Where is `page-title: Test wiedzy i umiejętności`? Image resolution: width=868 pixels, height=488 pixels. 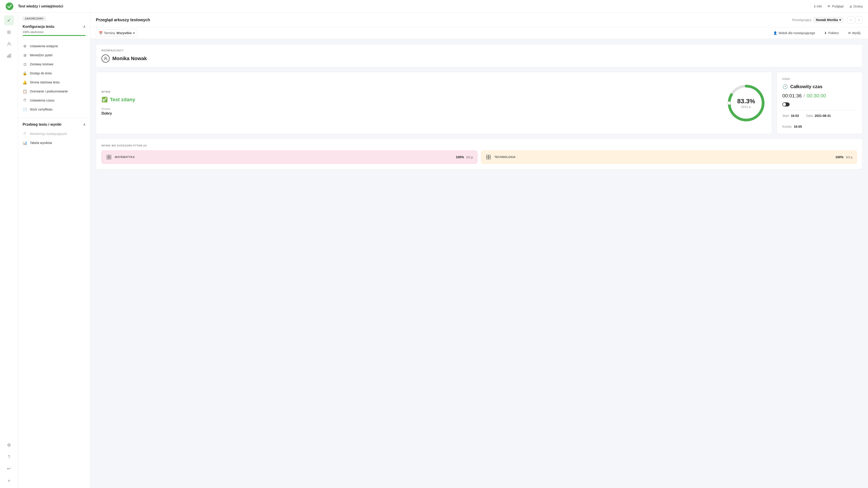 page-title: Test wiedzy i umiejętności is located at coordinates (416, 6).